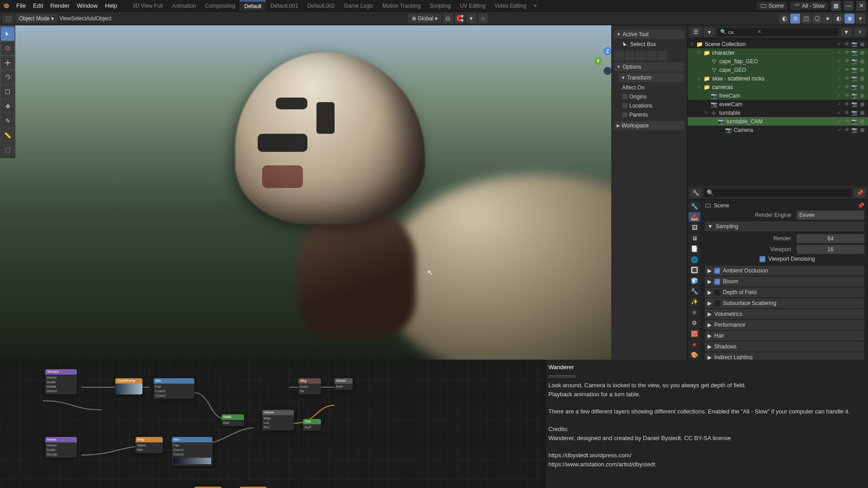 Image resolution: width=868 pixels, height=488 pixels. What do you see at coordinates (8, 121) in the screenshot?
I see `tool-annotate: ✎` at bounding box center [8, 121].